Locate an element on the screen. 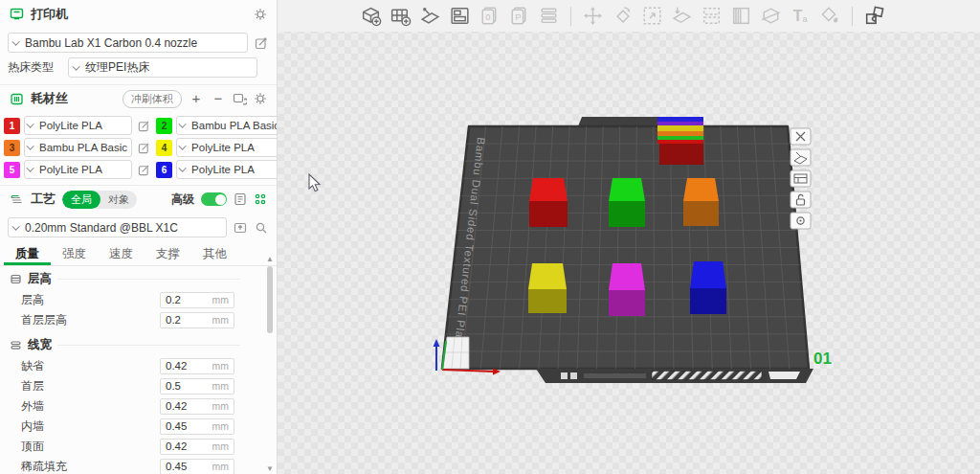 Image resolution: width=980 pixels, height=474 pixels. plate-number: 01 is located at coordinates (823, 358).